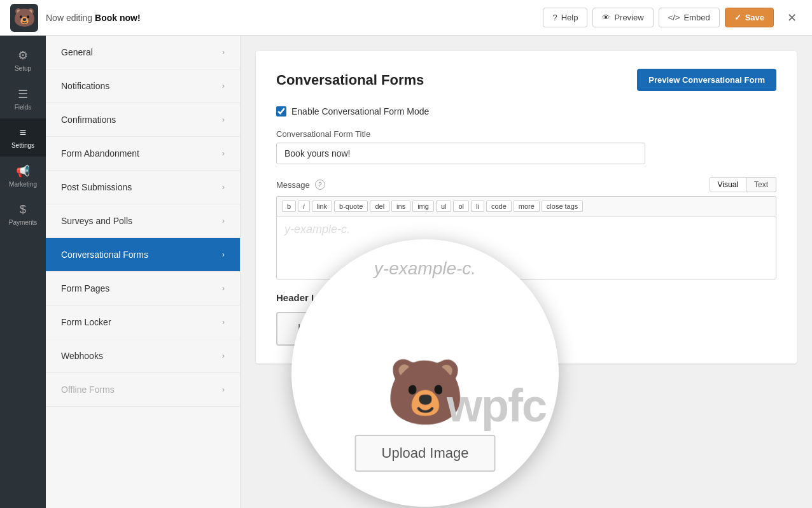 The height and width of the screenshot is (508, 812). Describe the element at coordinates (401, 206) in the screenshot. I see `toolbar-ins: ins` at that location.